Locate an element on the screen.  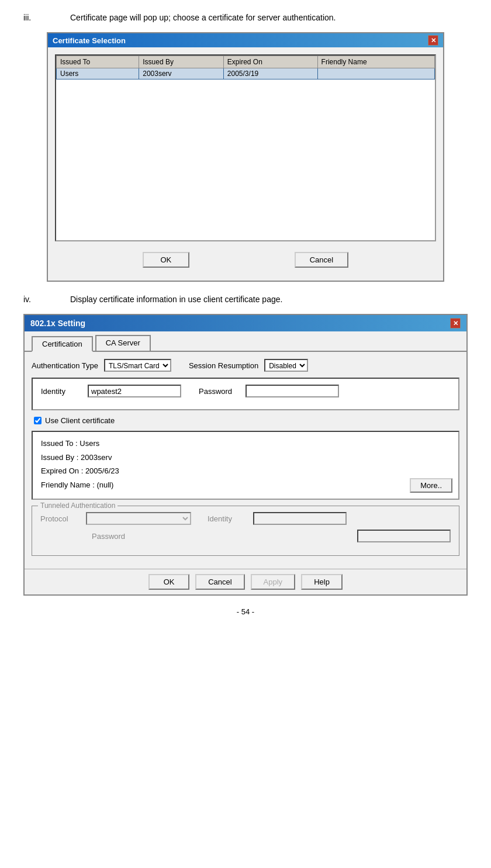
cert-dialog-titlebar: Certificate Selection ✕ is located at coordinates (246, 40).